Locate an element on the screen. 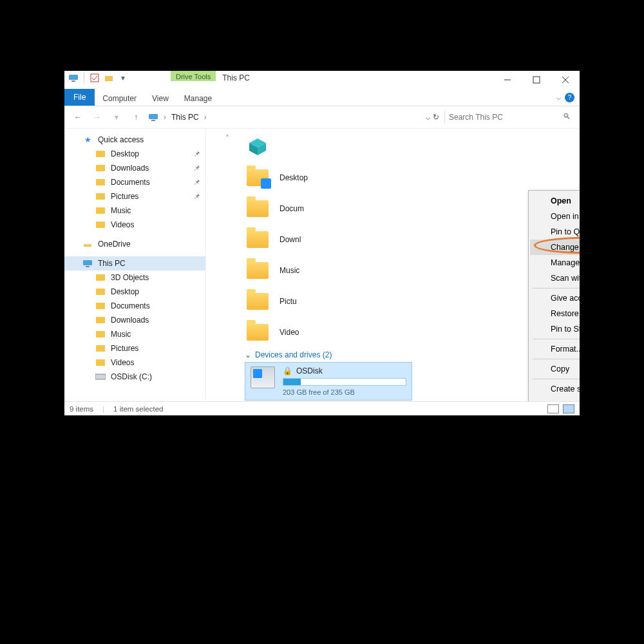 The image size is (644, 644). list-item is located at coordinates (412, 147).